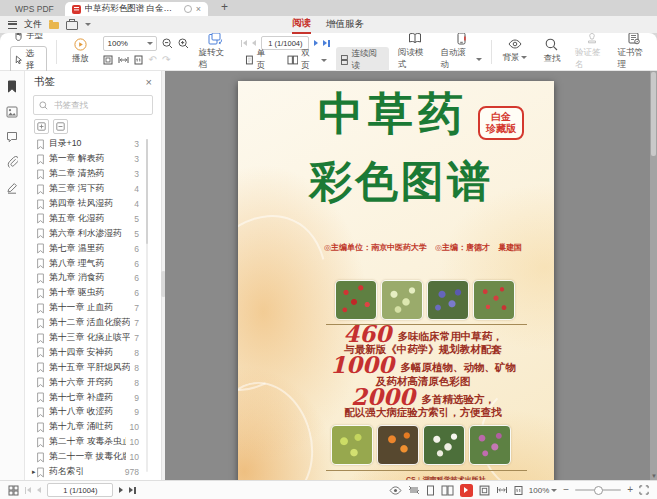  What do you see at coordinates (80, 490) in the screenshot?
I see `status-page-input` at bounding box center [80, 490].